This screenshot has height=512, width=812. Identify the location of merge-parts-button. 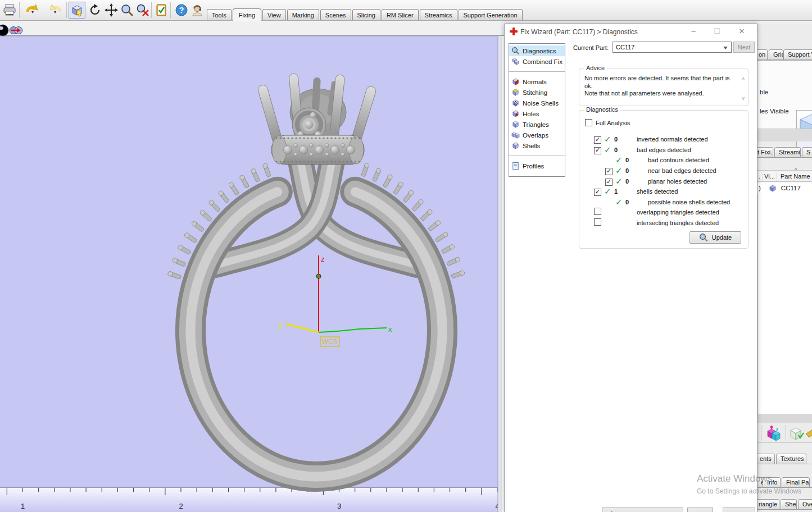
(16, 30).